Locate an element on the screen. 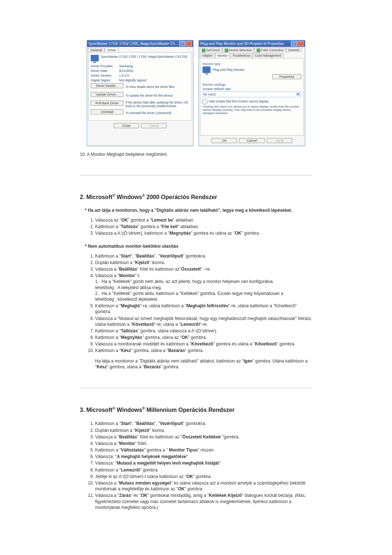  step-10: 10. A Monitor Meghajtó beépitése megtört… is located at coordinates (196, 154).